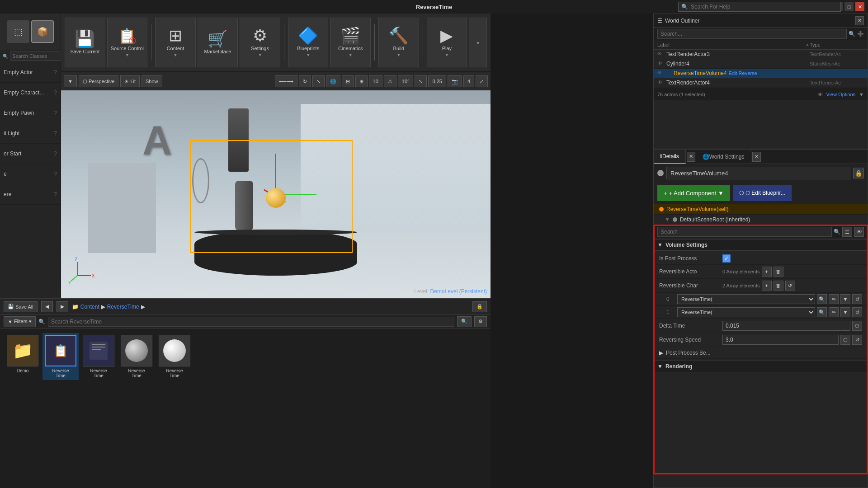  I want to click on actor-name-input, so click(759, 173).